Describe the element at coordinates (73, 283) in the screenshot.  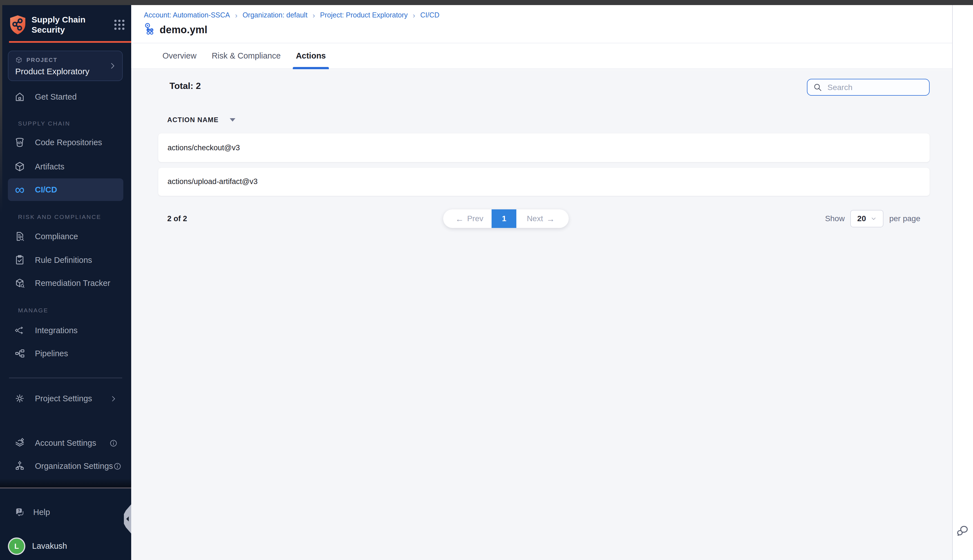
I see `sidebar-item-label: Remediation Tracker` at that location.